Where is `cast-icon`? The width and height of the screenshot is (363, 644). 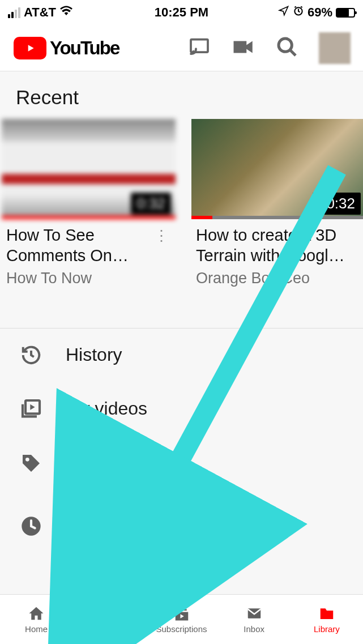
cast-icon is located at coordinates (199, 48).